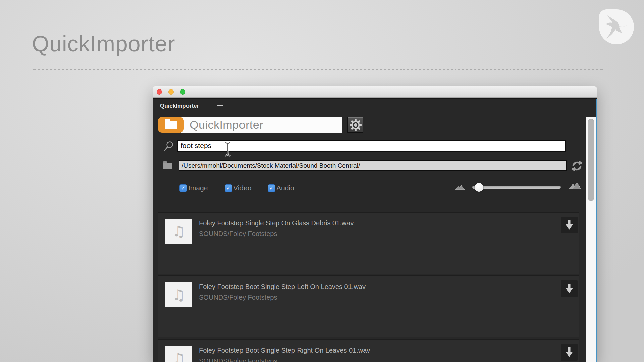 This screenshot has height=362, width=644. Describe the element at coordinates (238, 188) in the screenshot. I see `video-filter: ✓ Video` at that location.